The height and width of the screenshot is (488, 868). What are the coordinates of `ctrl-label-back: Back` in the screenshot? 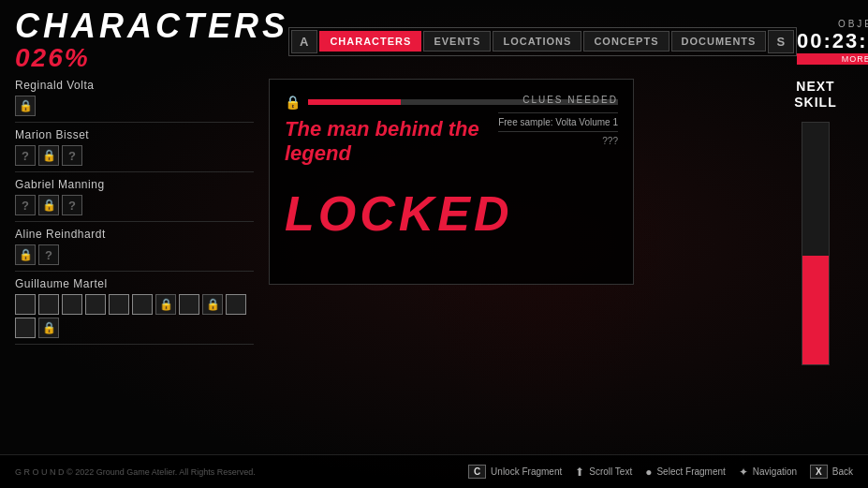 It's located at (843, 472).